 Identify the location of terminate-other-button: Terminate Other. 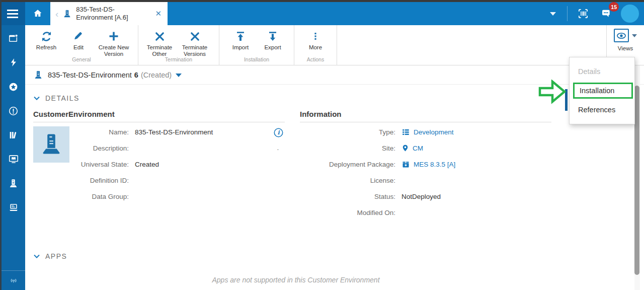
(159, 43).